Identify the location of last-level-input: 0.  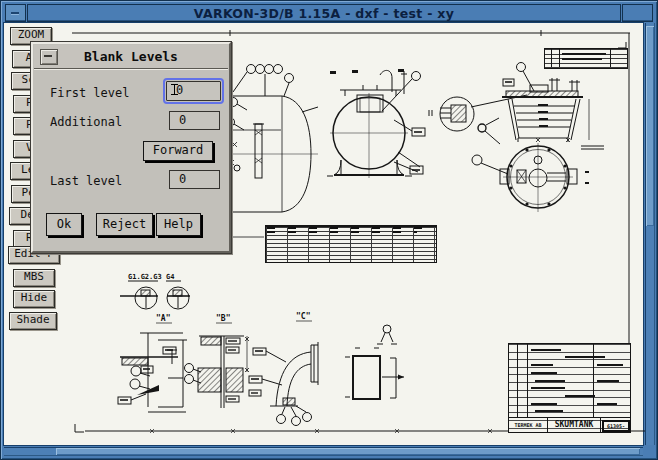
(194, 180).